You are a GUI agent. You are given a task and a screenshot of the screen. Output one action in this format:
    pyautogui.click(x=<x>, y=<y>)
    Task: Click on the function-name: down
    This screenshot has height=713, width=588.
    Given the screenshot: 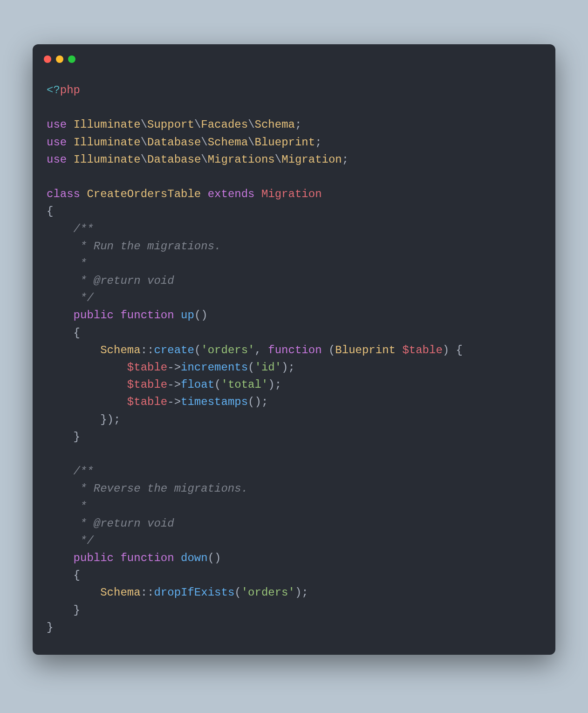 What is the action you would take?
    pyautogui.click(x=194, y=558)
    